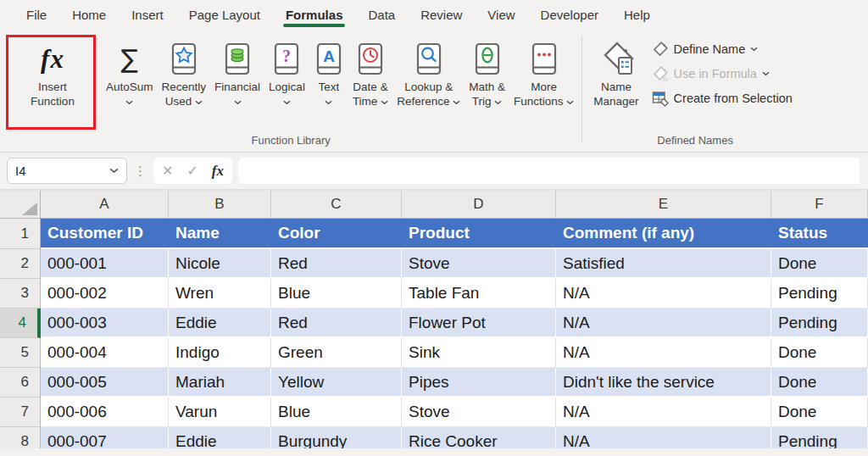 The image size is (868, 456). Describe the element at coordinates (337, 412) in the screenshot. I see `cell-C7: Blue` at that location.